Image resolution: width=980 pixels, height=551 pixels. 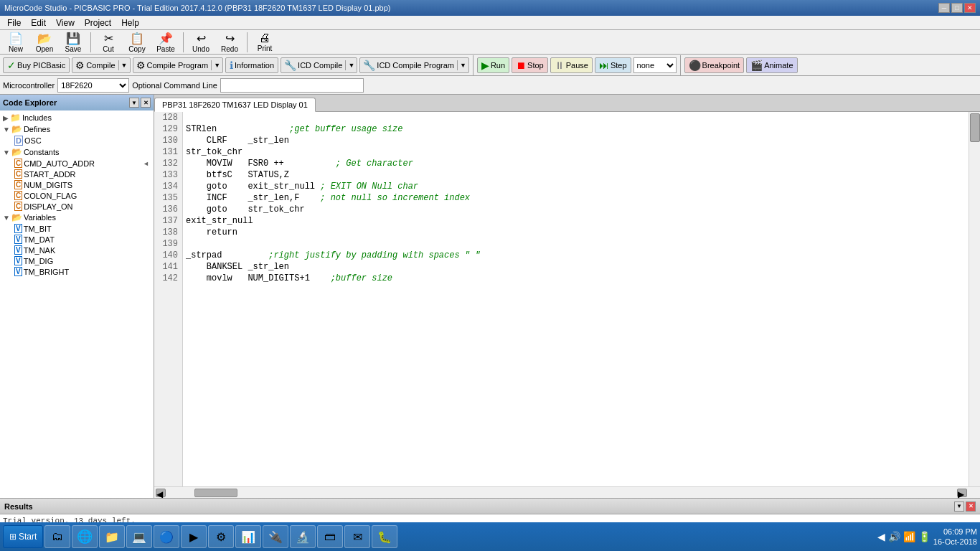 I want to click on code-line-134: goto exit_str_null ; EXIT ON Null char, so click(x=575, y=187).